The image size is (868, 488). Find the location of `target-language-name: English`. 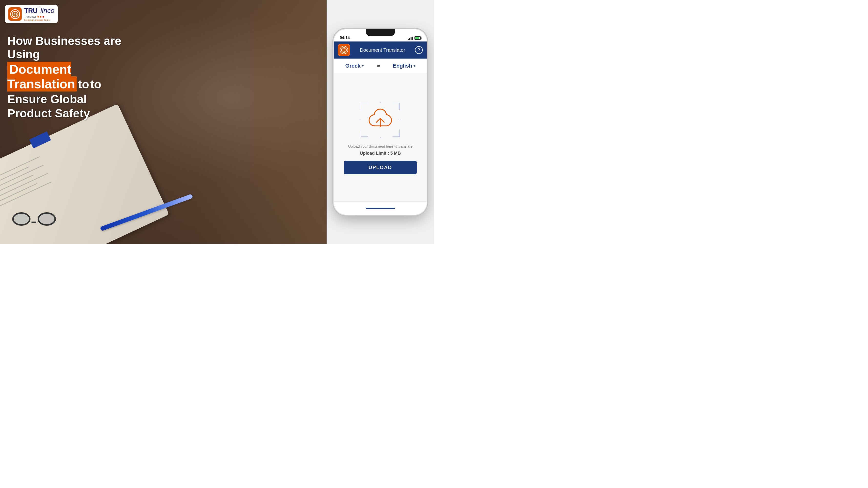

target-language-name: English is located at coordinates (402, 66).